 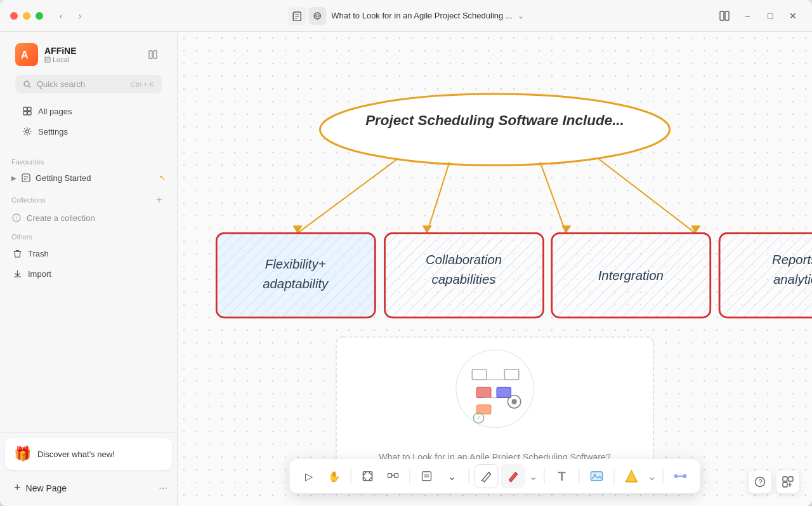 What do you see at coordinates (80, 16) in the screenshot?
I see `forward-button: ›` at bounding box center [80, 16].